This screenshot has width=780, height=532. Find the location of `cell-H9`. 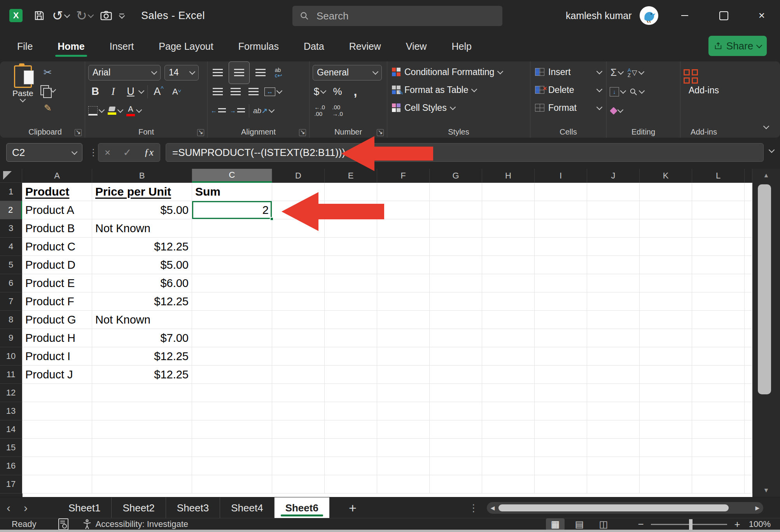

cell-H9 is located at coordinates (509, 338).